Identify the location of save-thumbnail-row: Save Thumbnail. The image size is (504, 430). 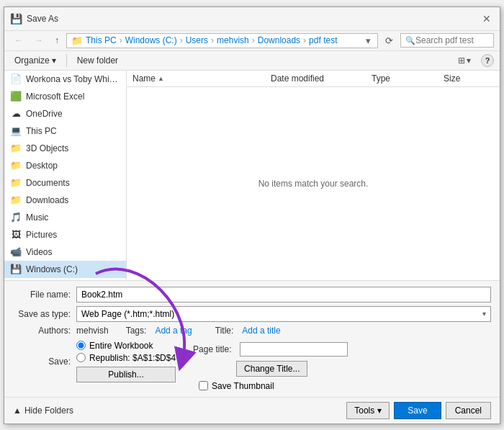
(274, 386).